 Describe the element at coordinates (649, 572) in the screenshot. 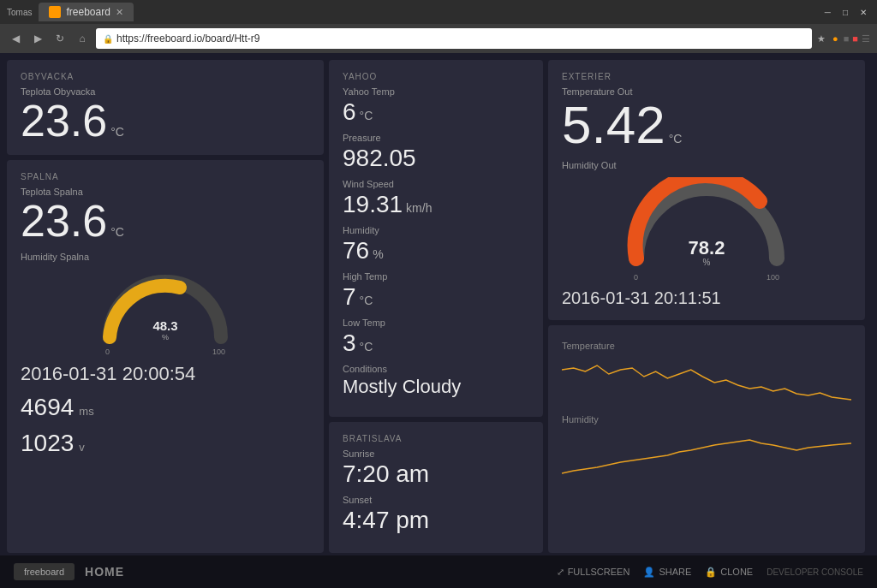

I see `share-icon: 👤` at that location.